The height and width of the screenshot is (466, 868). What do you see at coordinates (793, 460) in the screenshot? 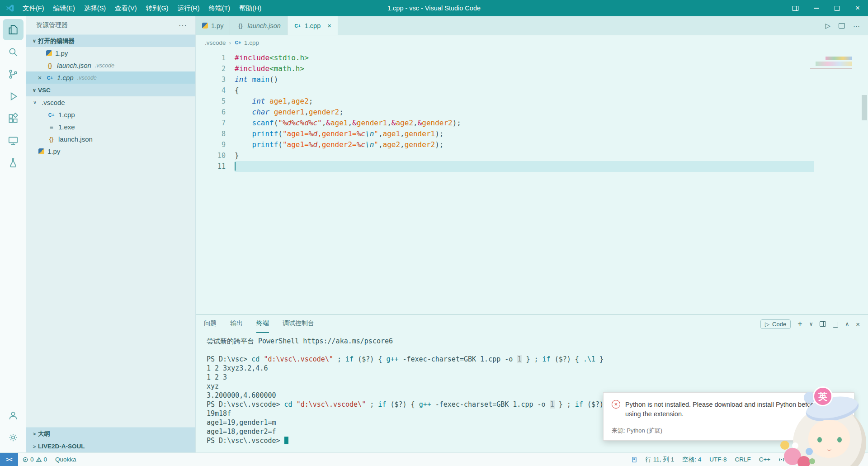
I see `status-go-live: Go Live` at bounding box center [793, 460].